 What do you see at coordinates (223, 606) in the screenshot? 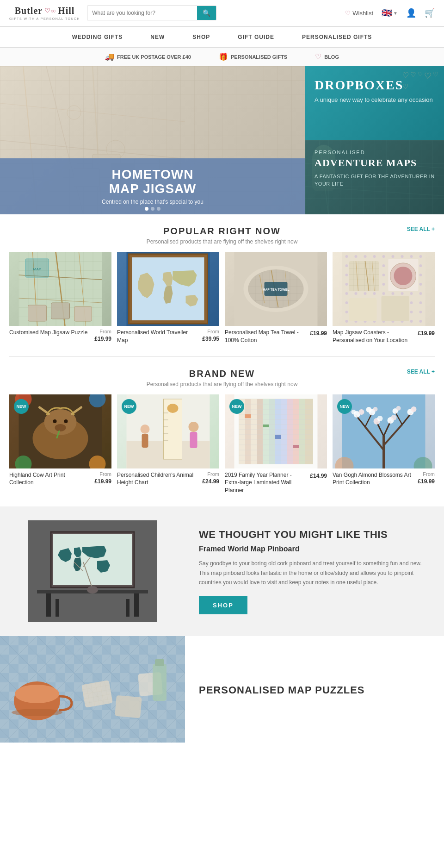
I see `feature-shop-button: SHOP` at bounding box center [223, 606].